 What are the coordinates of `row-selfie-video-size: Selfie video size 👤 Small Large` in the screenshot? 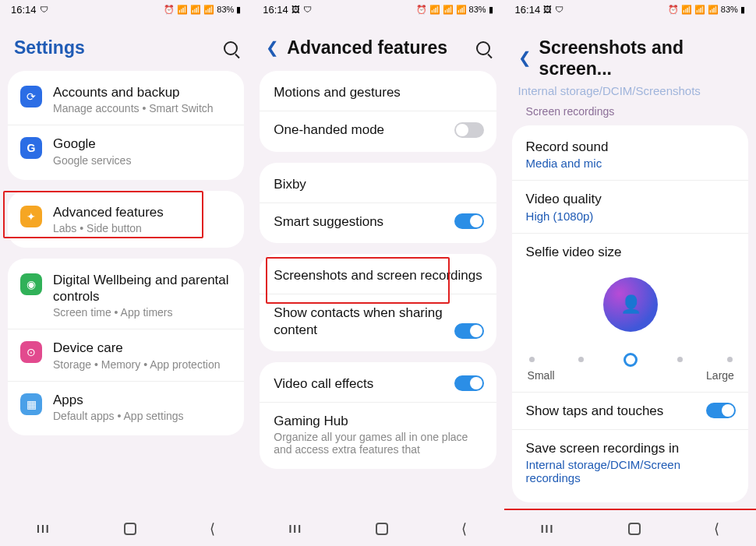 It's located at (630, 312).